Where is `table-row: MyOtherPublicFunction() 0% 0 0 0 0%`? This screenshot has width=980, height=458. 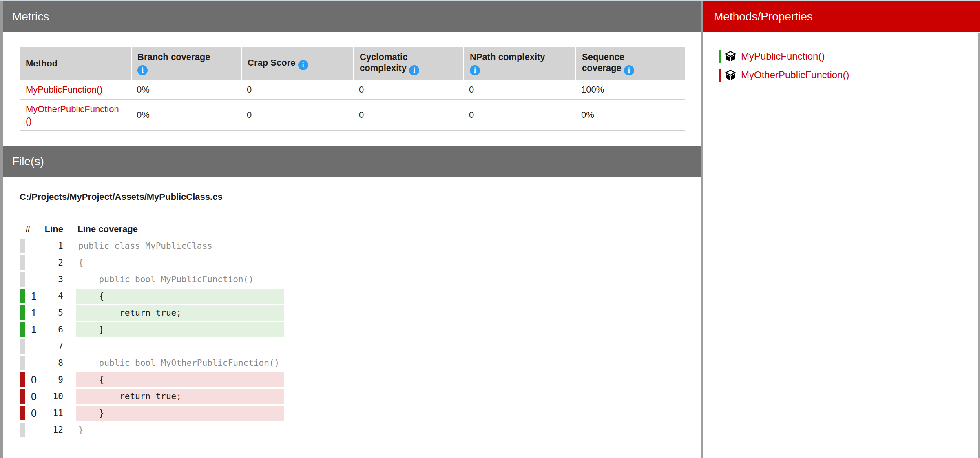
table-row: MyOtherPublicFunction() 0% 0 0 0 0% is located at coordinates (352, 115).